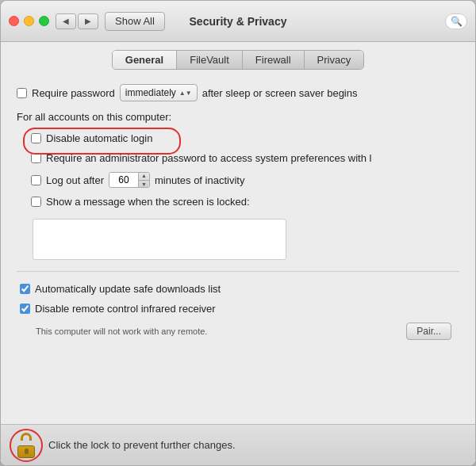 This screenshot has width=476, height=466. Describe the element at coordinates (124, 180) in the screenshot. I see `log-out-minutes-field: 60` at that location.